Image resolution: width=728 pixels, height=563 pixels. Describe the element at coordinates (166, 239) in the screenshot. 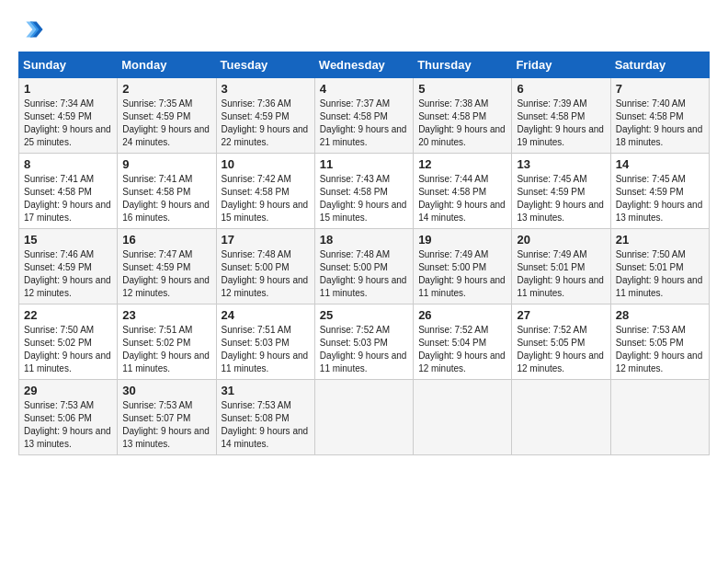

I see `day-number: 16` at that location.